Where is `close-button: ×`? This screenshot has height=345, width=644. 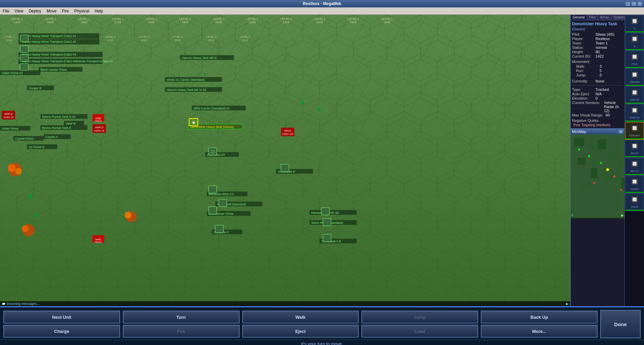 close-button: × is located at coordinates (640, 4).